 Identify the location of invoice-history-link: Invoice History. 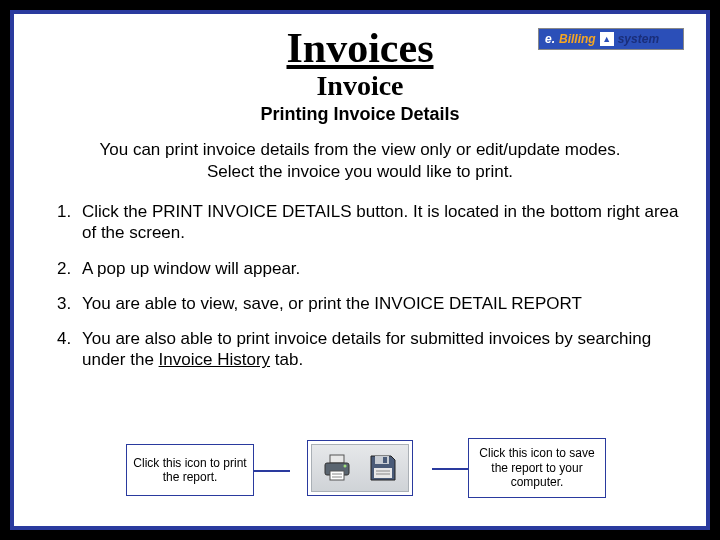
(214, 360).